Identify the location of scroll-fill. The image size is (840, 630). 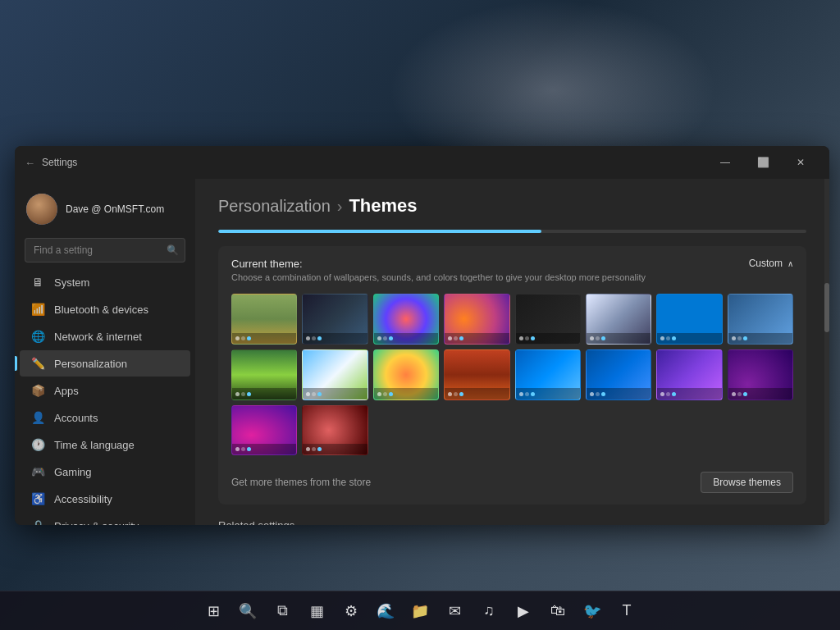
(380, 231).